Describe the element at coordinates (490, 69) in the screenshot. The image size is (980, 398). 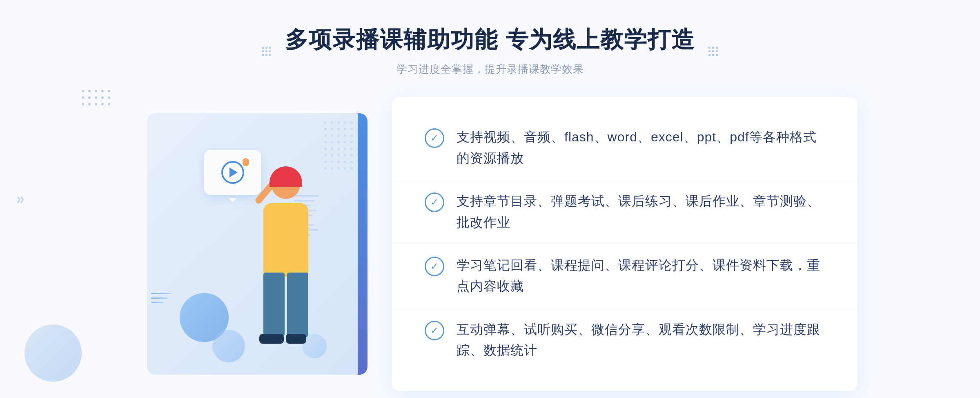
I see `page-subtitle: 学习进度全掌握，提升录播课教学效果` at that location.